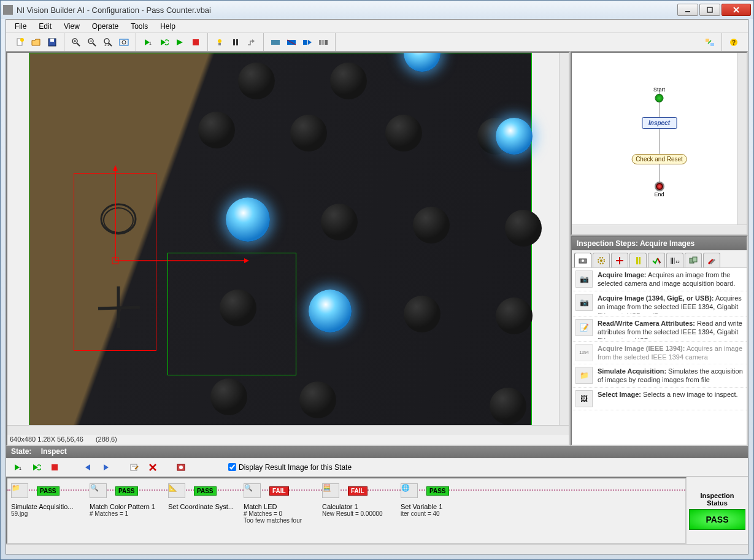 The height and width of the screenshot is (560, 754). Describe the element at coordinates (290, 467) in the screenshot. I see `display-result-checkbox: Display Result Image for this State` at that location.